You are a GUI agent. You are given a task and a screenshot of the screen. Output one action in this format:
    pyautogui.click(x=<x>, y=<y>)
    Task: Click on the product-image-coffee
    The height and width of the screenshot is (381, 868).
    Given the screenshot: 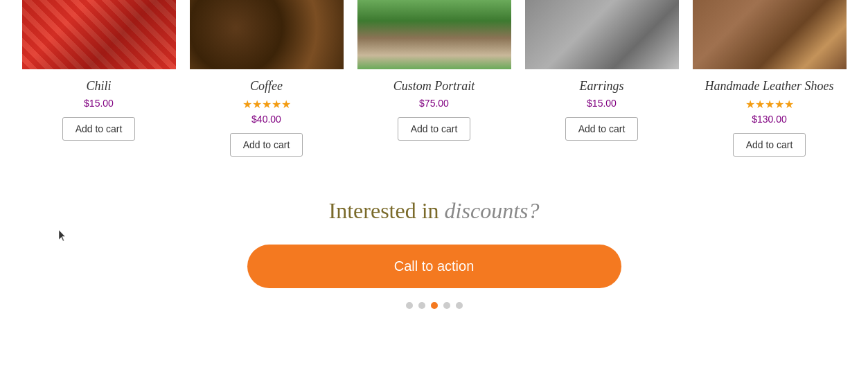 What is the action you would take?
    pyautogui.click(x=267, y=35)
    